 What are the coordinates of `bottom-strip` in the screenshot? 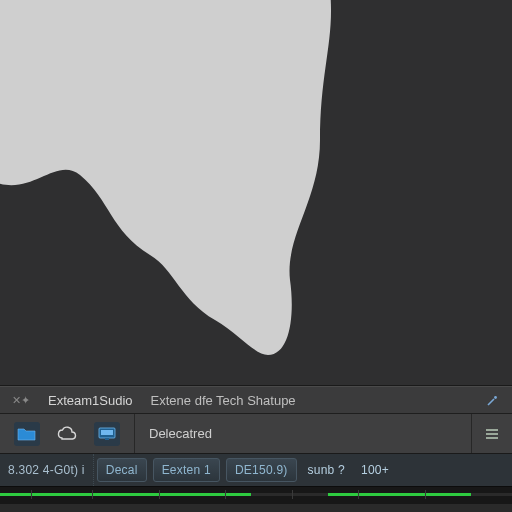 It's located at (256, 508).